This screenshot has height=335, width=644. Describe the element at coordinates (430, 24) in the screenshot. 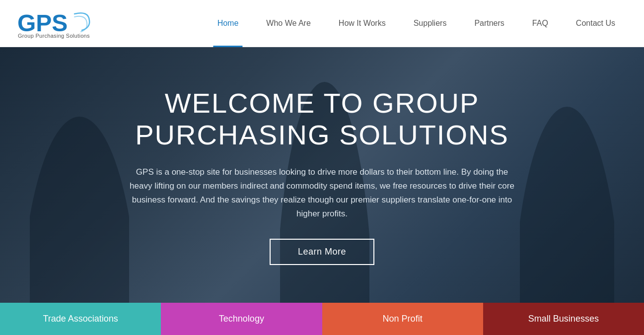

I see `nav-suppliers: Suppliers` at that location.